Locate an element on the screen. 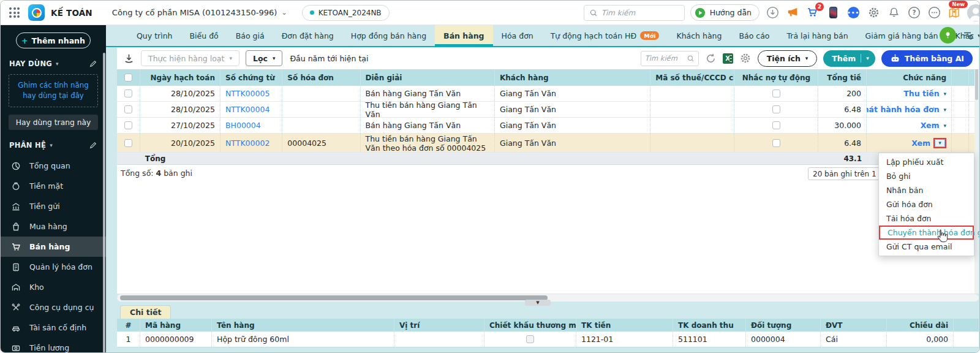 The height and width of the screenshot is (353, 980). gear-icon is located at coordinates (745, 58).